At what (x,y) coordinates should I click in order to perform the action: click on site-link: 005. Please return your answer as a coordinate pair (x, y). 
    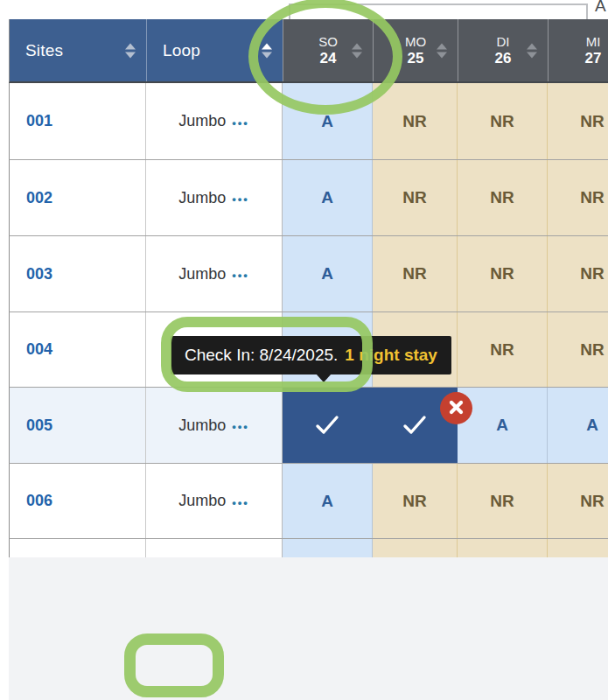
    Looking at the image, I should click on (31, 425).